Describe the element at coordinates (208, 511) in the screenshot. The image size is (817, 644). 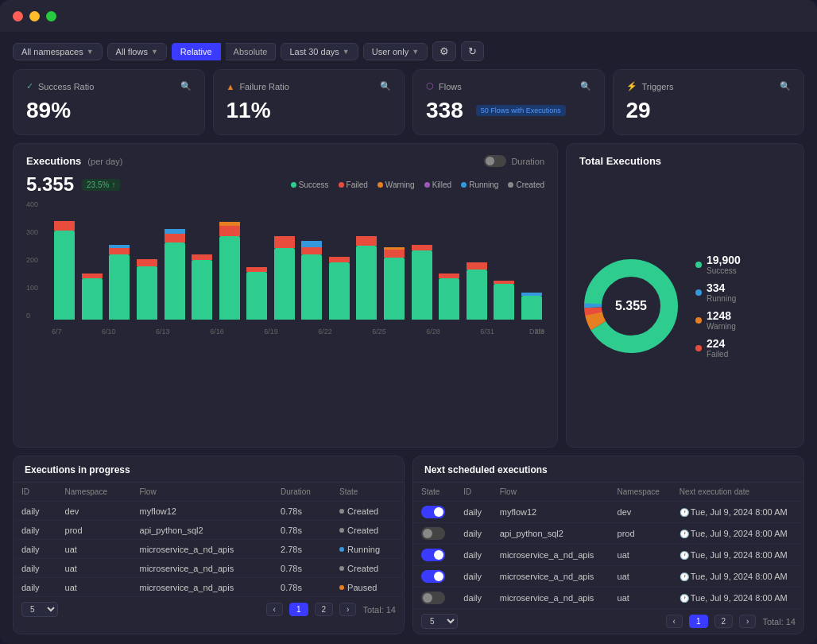
I see `exec-table-row: daily dev myflow12 0.78s Created` at that location.